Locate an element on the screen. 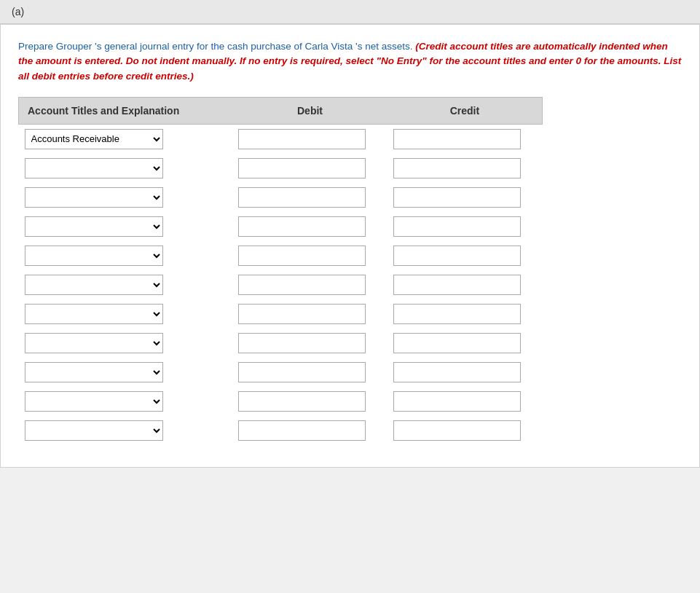 The image size is (700, 593). account-cell-3: No EntryAccounts ReceivableAccounts Paya… is located at coordinates (126, 227).